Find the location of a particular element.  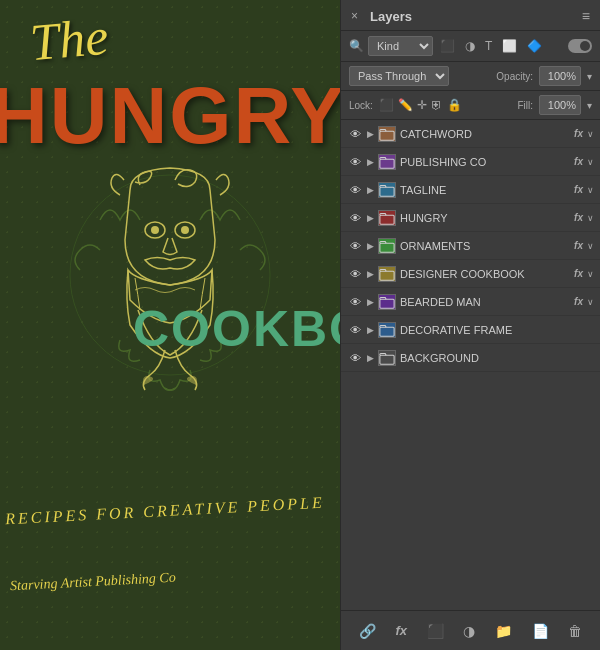

layer-visibility-decorative-frame: 👁 is located at coordinates (355, 330).